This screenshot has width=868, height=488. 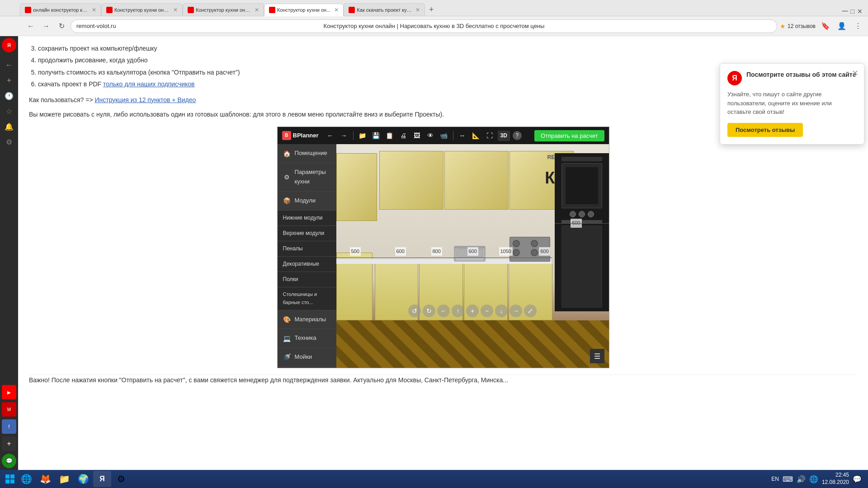 I want to click on toolbar-print-icon: 🖨, so click(x=403, y=136).